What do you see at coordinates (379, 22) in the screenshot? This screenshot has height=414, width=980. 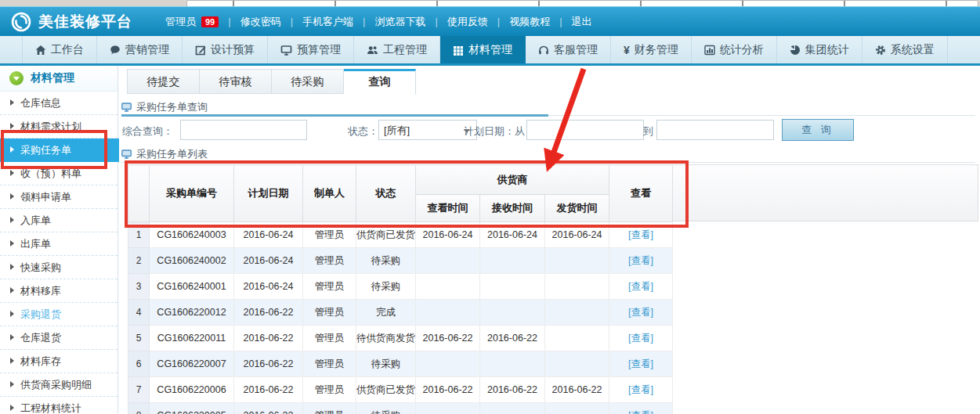 I see `topbar-menu: 管理员 99 | 修改密码 | 手机客户端 | 浏览器下载 | 使用反馈 | 视…` at bounding box center [379, 22].